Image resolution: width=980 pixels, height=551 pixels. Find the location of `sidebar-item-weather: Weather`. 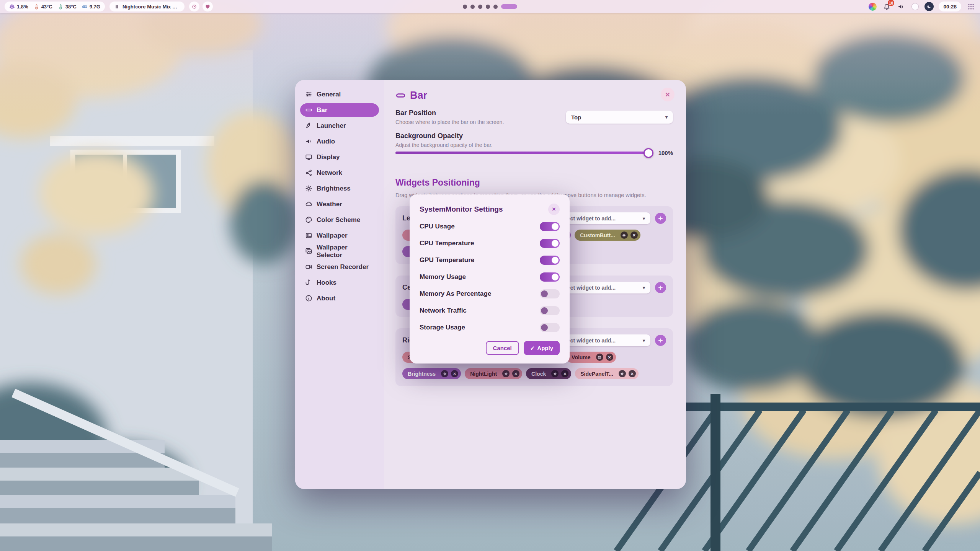

sidebar-item-weather: Weather is located at coordinates (340, 204).